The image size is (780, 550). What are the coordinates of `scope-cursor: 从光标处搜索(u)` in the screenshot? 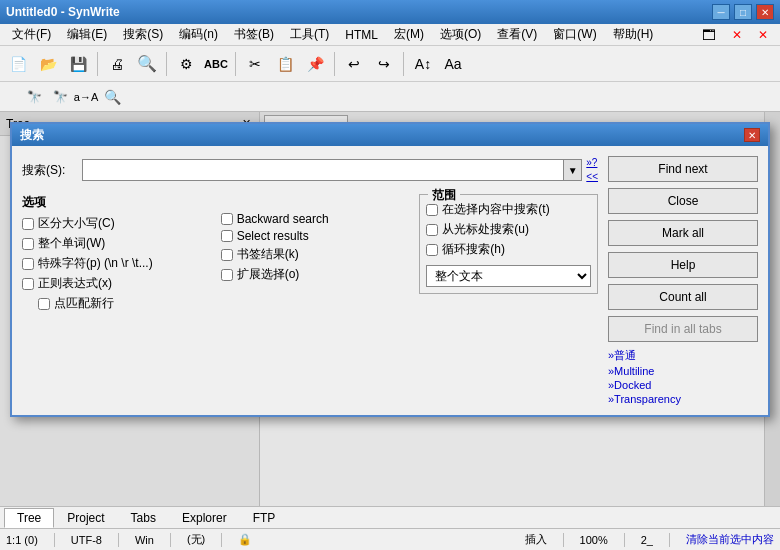 It's located at (508, 230).